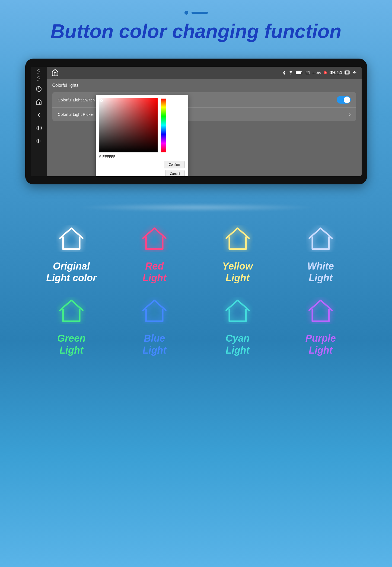  Describe the element at coordinates (39, 102) in the screenshot. I see `home-sidebar-button` at that location.